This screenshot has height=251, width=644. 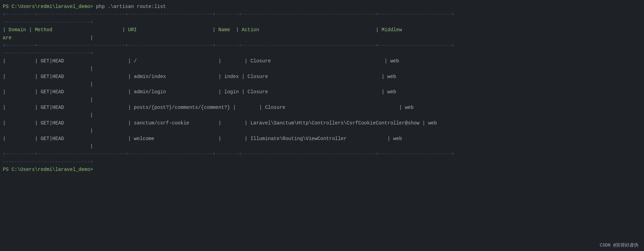 I want to click on command-text: php .\artisan route:list, so click(x=129, y=7).